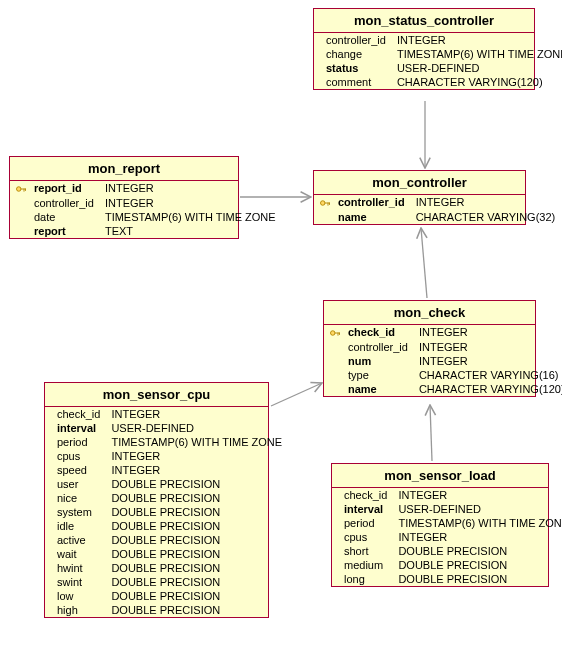  I want to click on column-name: active, so click(79, 540).